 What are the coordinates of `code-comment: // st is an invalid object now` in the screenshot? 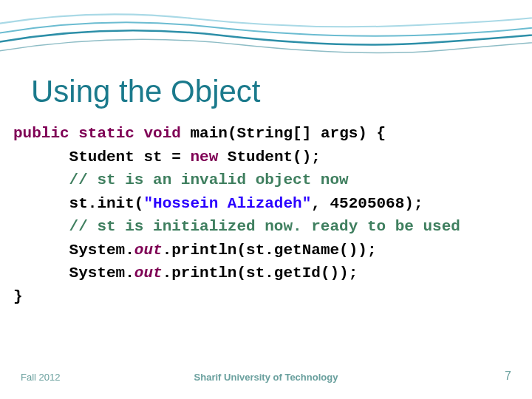 It's located at (181, 180).